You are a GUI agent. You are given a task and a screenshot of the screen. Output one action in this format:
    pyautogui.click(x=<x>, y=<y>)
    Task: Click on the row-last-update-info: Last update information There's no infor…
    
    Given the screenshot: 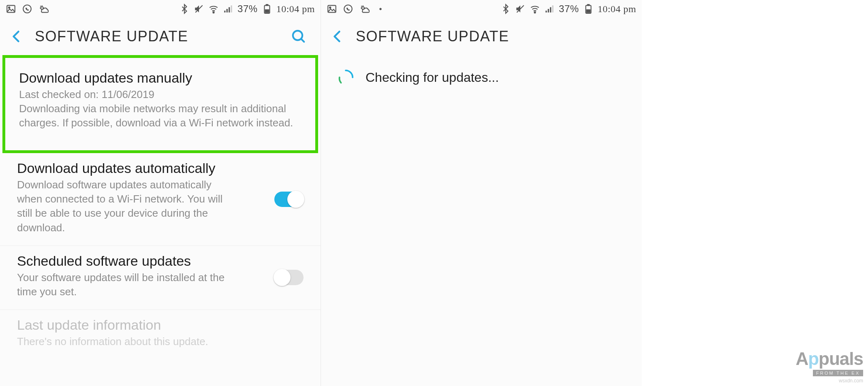 What is the action you would take?
    pyautogui.click(x=160, y=335)
    